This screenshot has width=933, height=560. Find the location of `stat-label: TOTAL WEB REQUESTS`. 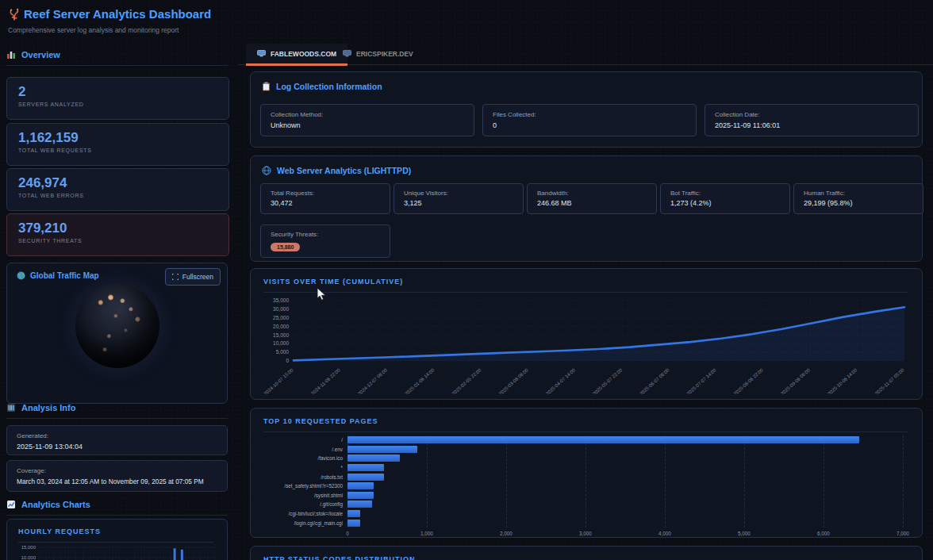

stat-label: TOTAL WEB REQUESTS is located at coordinates (124, 151).